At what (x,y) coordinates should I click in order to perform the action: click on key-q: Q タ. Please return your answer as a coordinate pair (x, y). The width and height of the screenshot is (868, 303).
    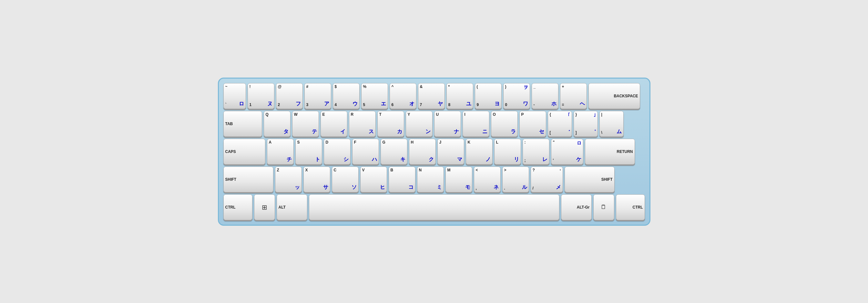
    Looking at the image, I should click on (277, 124).